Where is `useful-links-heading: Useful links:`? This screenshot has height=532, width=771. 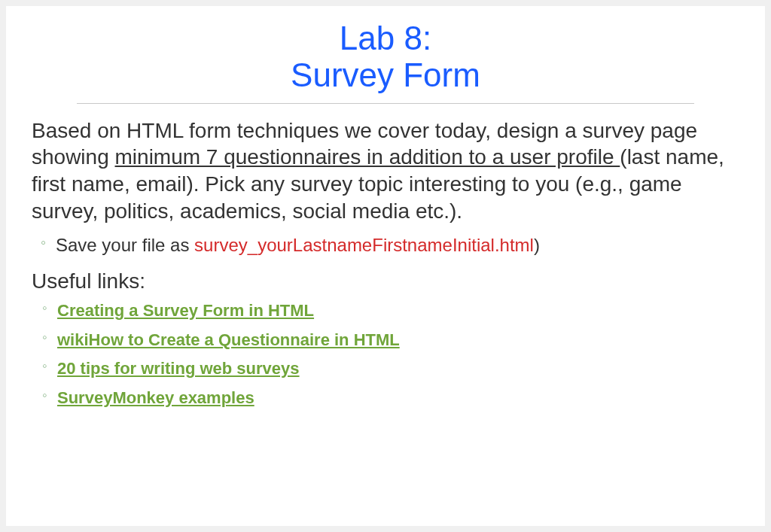
useful-links-heading: Useful links: is located at coordinates (386, 281).